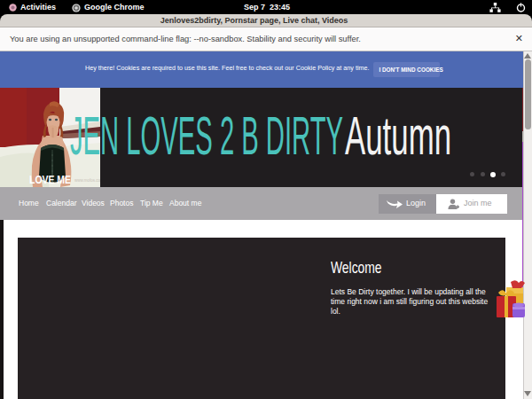  Describe the element at coordinates (207, 135) in the screenshot. I see `svg-text: JEN LOVES 2 B DIRTY` at that location.